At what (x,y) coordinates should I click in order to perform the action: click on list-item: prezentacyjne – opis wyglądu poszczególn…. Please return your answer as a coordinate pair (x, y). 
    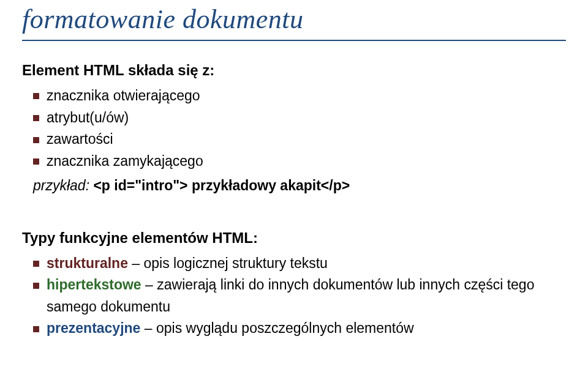
    Looking at the image, I should click on (300, 329).